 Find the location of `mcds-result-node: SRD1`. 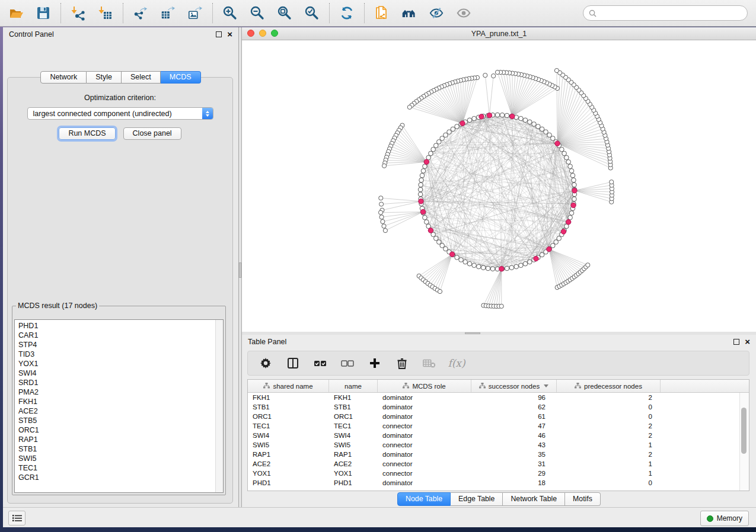

mcds-result-node: SRD1 is located at coordinates (117, 383).